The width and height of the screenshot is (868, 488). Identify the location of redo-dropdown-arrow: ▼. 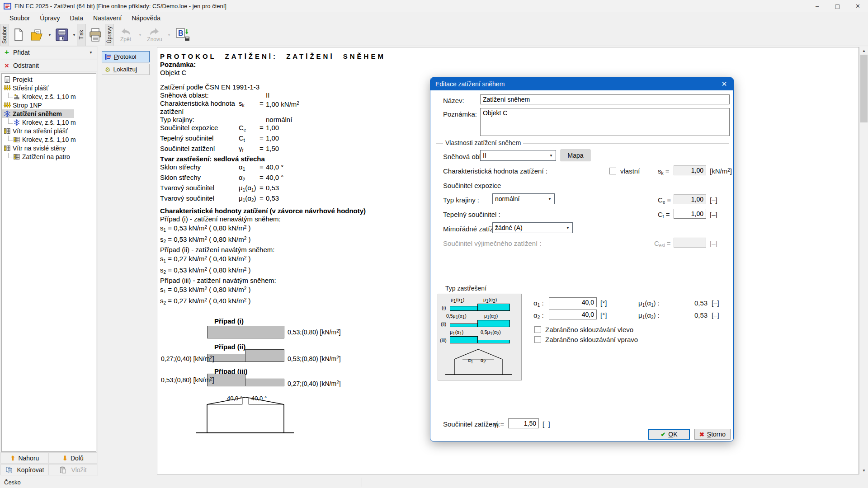
(169, 35).